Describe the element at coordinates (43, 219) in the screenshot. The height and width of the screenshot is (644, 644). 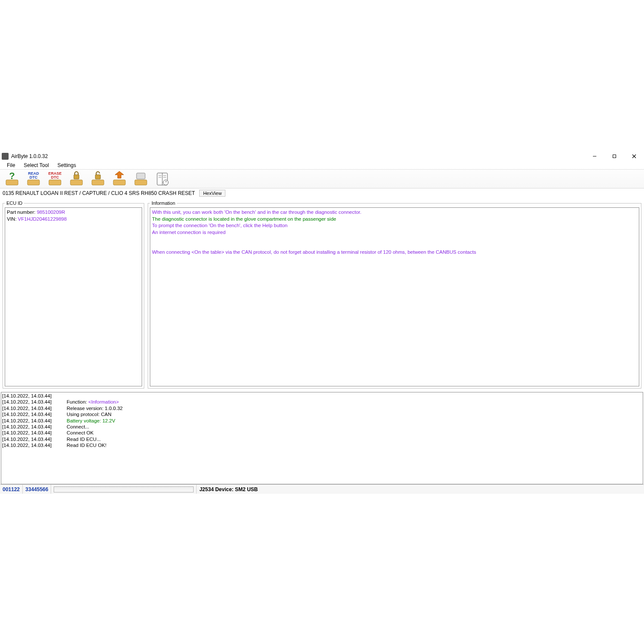
I see `vin-value: VF1HJD20461229898` at that location.